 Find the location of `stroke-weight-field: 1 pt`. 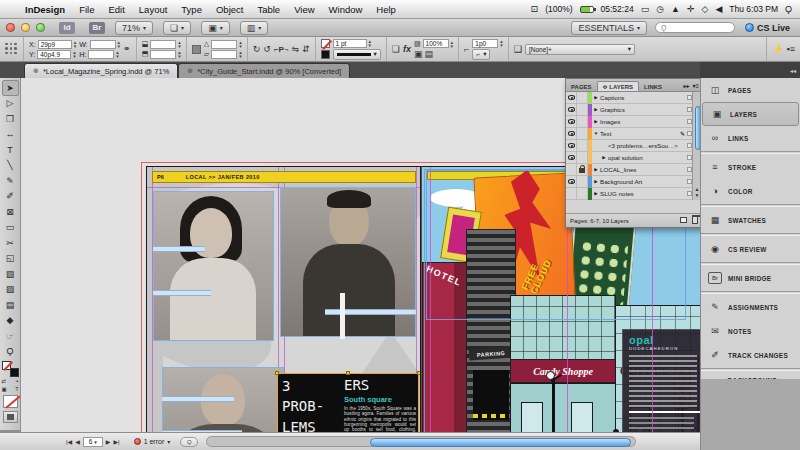

stroke-weight-field: 1 pt is located at coordinates (350, 44).